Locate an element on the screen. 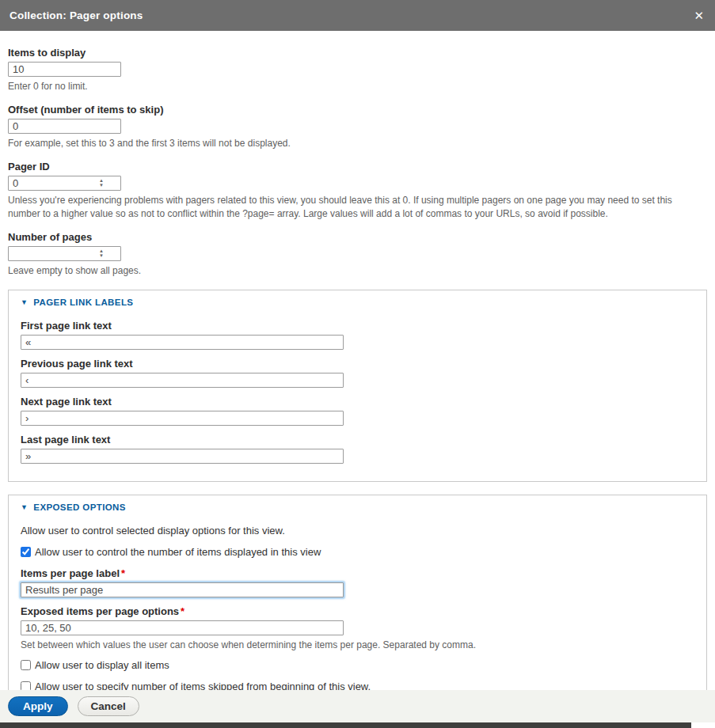  next-page-link-label: Next page link text is located at coordinates (358, 402).